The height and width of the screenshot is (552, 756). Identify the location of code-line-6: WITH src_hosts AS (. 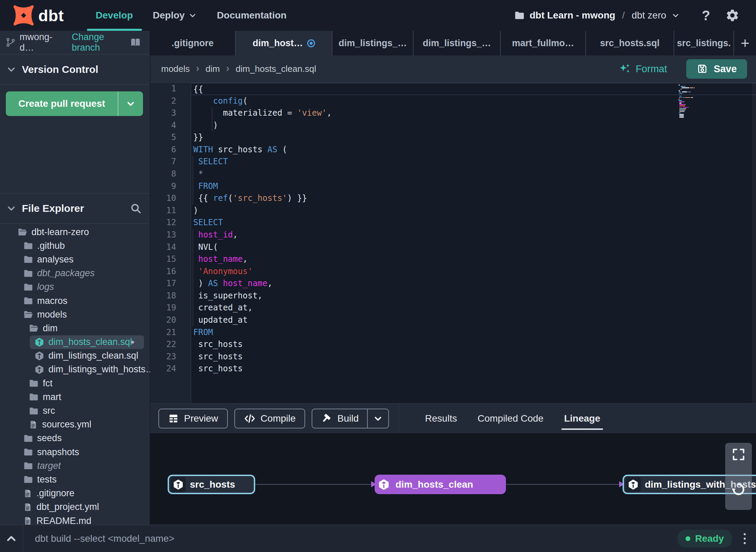
(473, 150).